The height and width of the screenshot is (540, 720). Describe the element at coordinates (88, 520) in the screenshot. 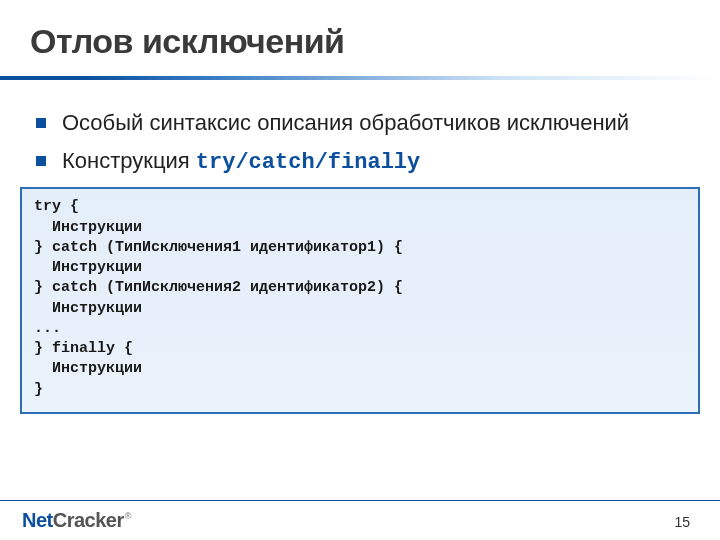

I see `logo-part2: Cracker` at that location.